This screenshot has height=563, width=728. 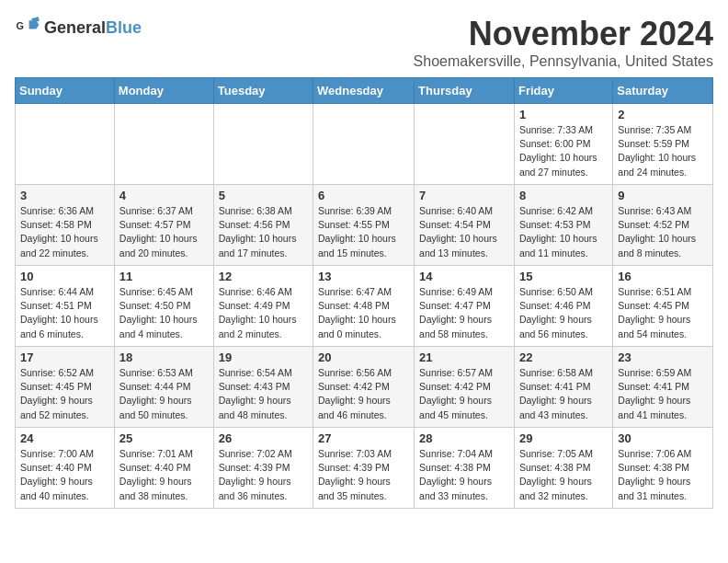 What do you see at coordinates (464, 475) in the screenshot?
I see `day-info: Sunrise: 7:04 AM Sunset: 4:38 PM Dayligh…` at bounding box center [464, 475].